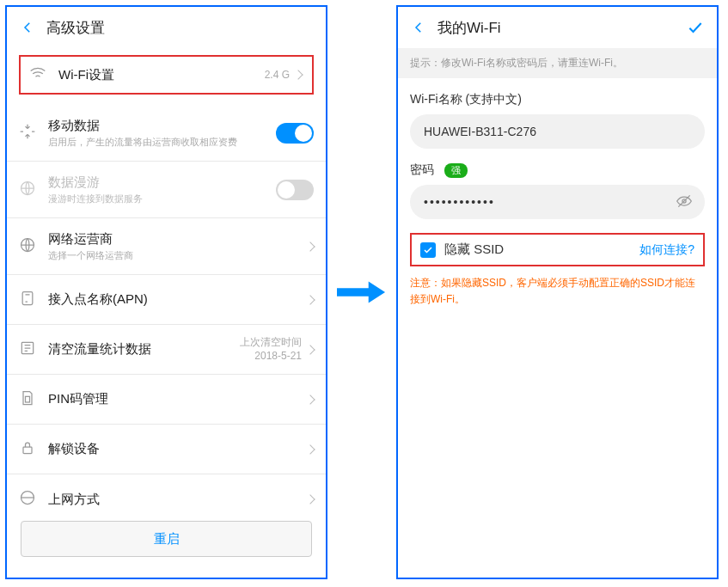 The width and height of the screenshot is (728, 587). I want to click on row-mobile-data: 移动数据 启用后，产生的流量将由运营商收取相应资费, so click(167, 133).